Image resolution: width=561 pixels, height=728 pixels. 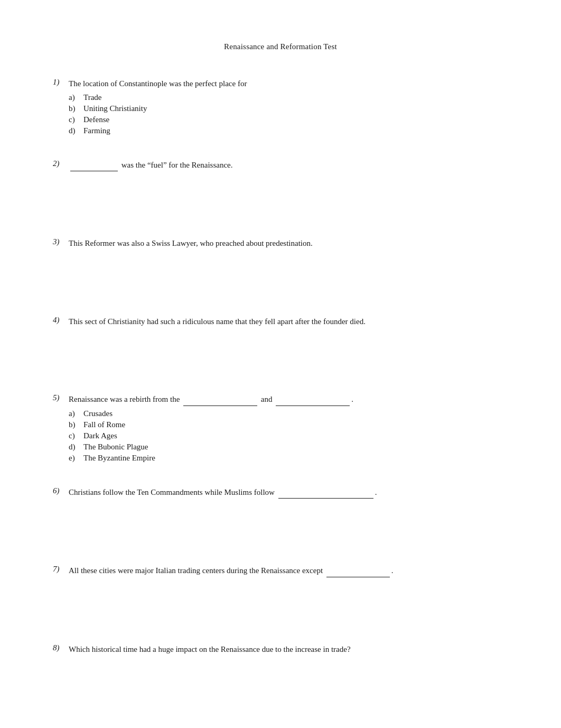 What do you see at coordinates (288, 243) in the screenshot?
I see `question-3-text: This Reformer was also a Swiss Lawyer, w…` at bounding box center [288, 243].